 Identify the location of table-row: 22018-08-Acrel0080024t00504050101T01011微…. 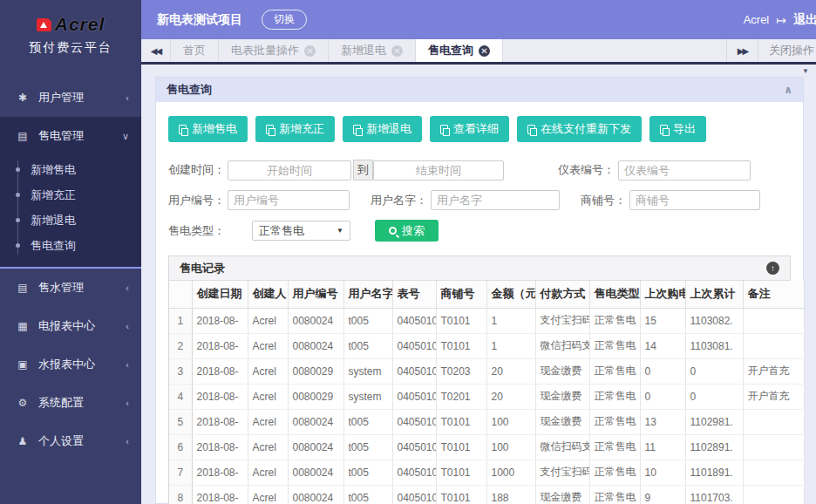
(486, 345).